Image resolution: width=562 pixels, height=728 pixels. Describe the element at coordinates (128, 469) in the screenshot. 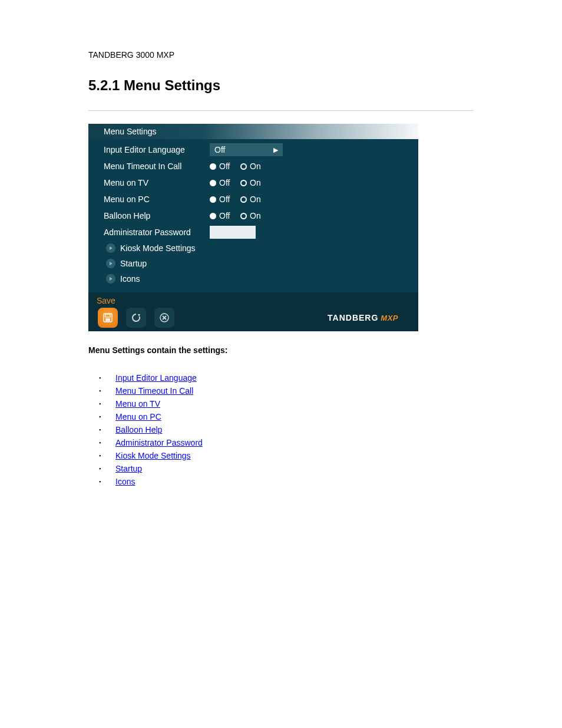

I see `link-startup: Startup` at that location.